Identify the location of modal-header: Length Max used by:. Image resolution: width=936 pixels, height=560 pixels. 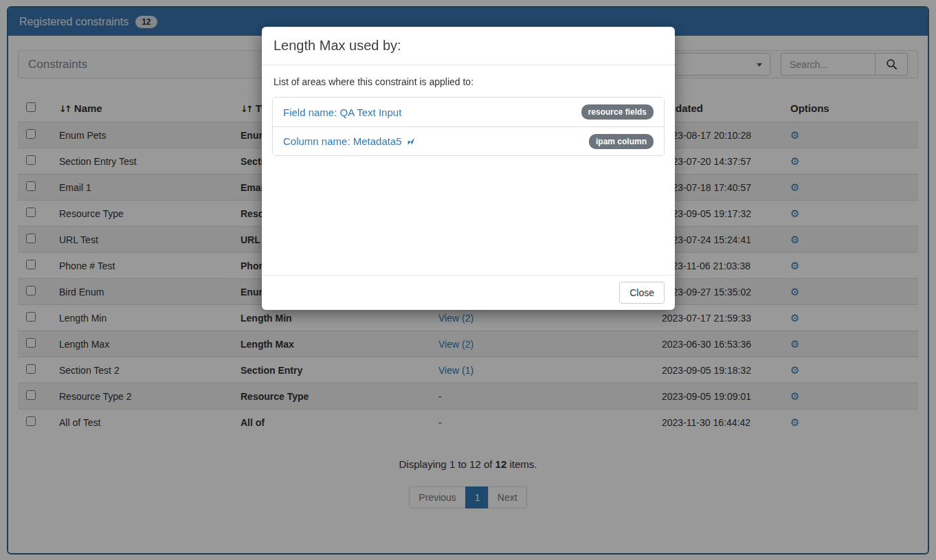
(469, 46).